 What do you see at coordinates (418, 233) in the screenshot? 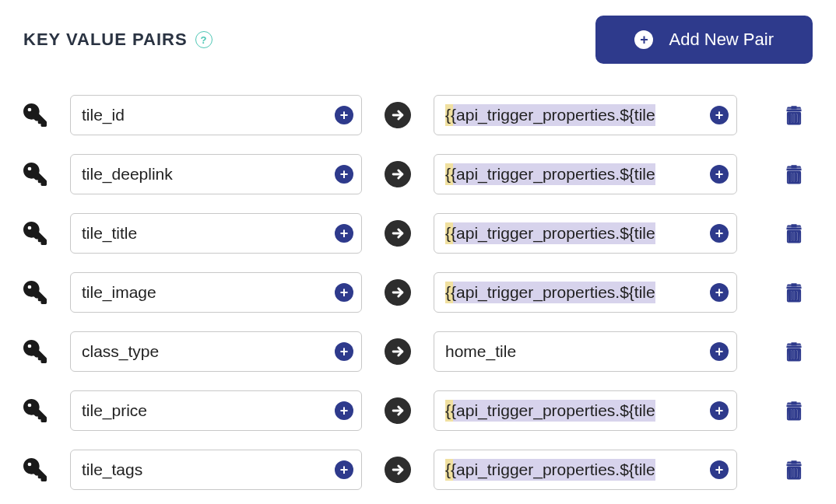
I see `pair-row: tile_title+ {{api_trigger_properties.${t…` at bounding box center [418, 233].